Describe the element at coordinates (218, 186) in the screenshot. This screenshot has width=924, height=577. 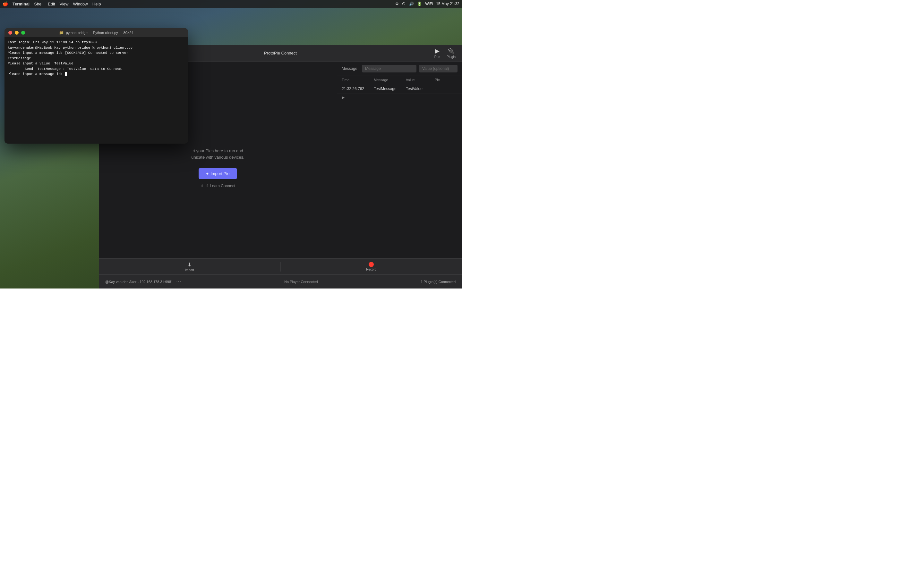
I see `learn-connect-link: ⇧ ⇧ Learn Connect` at that location.